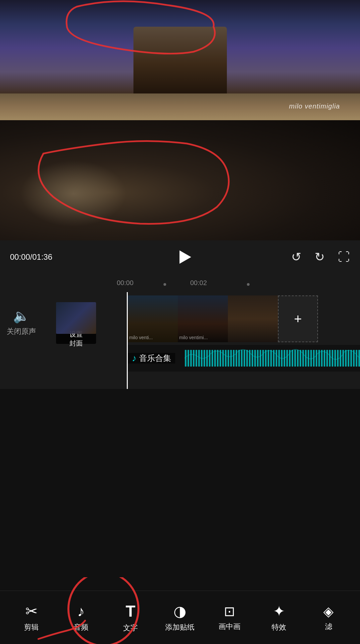  I want to click on time-display: 00:00/01:36, so click(43, 257).